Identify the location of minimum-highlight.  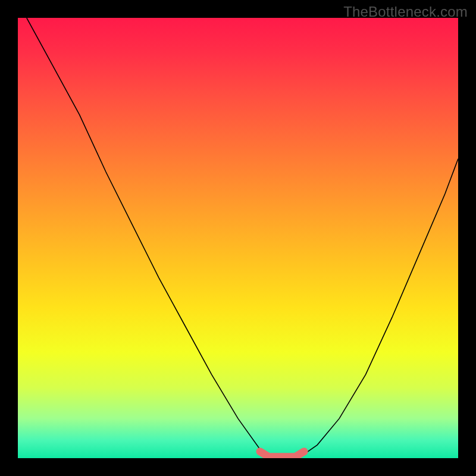
(282, 455).